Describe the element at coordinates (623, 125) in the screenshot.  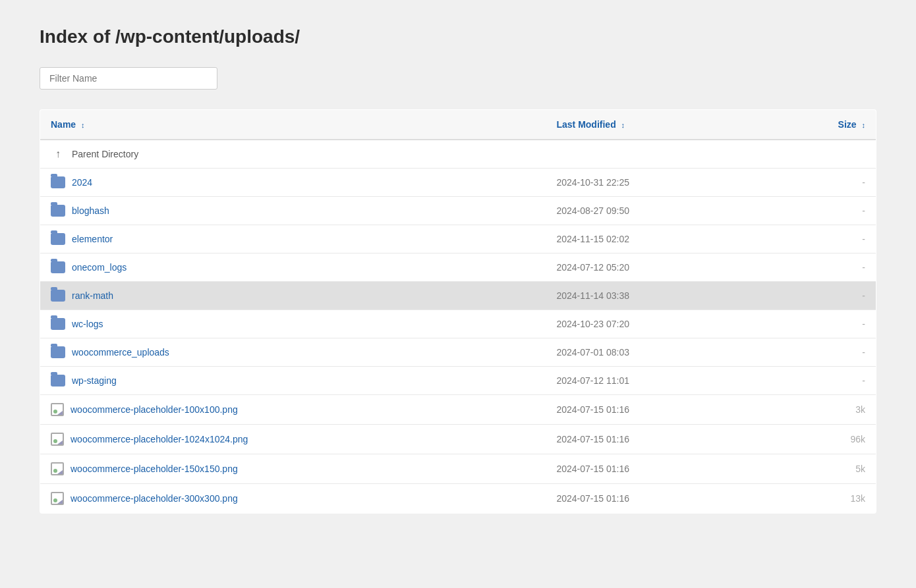
I see `modified-sort-icon: ↕` at that location.